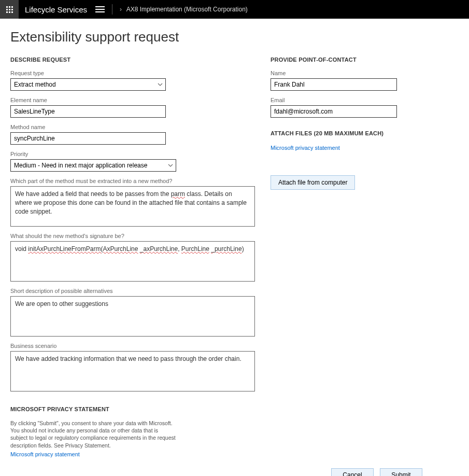  I want to click on label-method-name: Method name, so click(133, 127).